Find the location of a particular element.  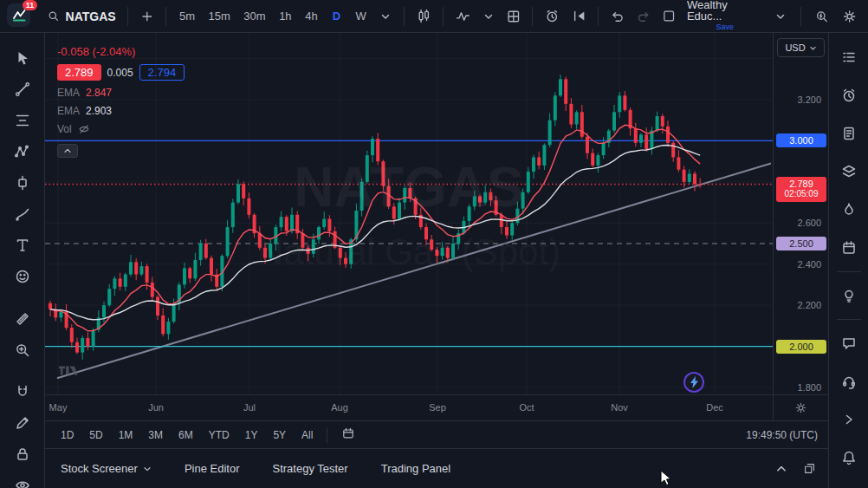

ema-fast-label: EMA is located at coordinates (68, 93).